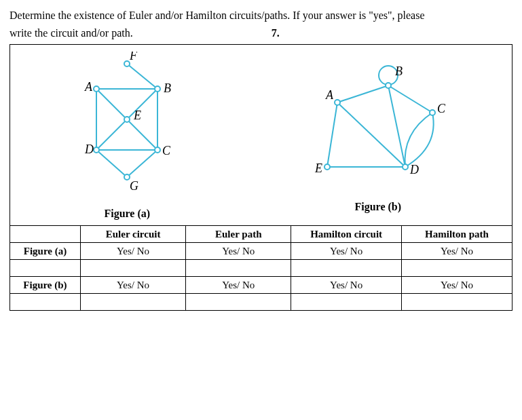 This screenshot has height=420, width=522. Describe the element at coordinates (88, 87) in the screenshot. I see `vertex-A: A` at that location.